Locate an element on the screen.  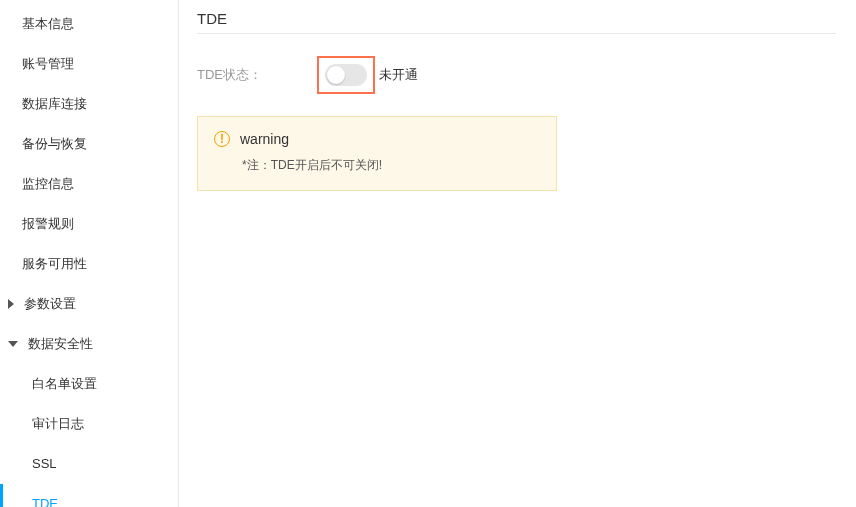
sidebar-item-tde: TDE is located at coordinates (89, 496).